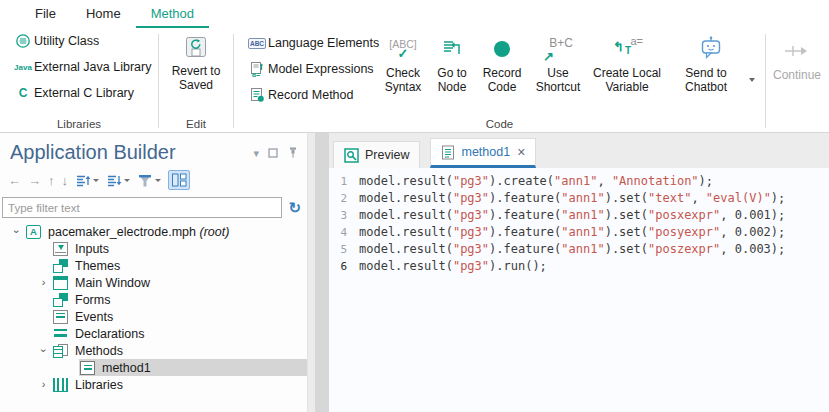 The width and height of the screenshot is (829, 412). I want to click on record-method-icon, so click(257, 95).